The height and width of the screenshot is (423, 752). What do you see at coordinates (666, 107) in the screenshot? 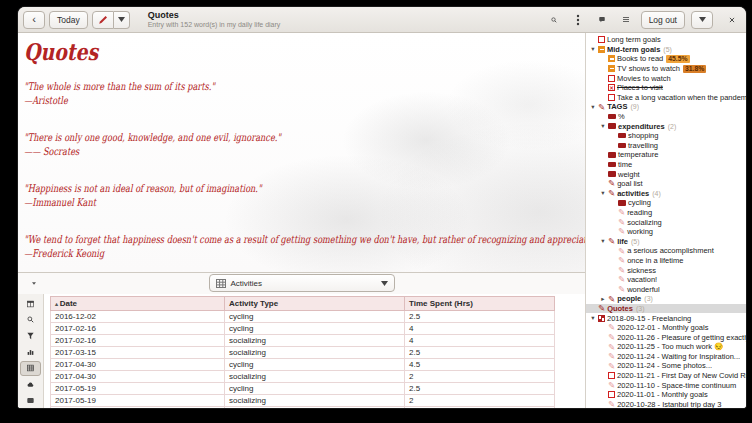
I see `tree-item: ▾✎TAGS(9)` at bounding box center [666, 107].